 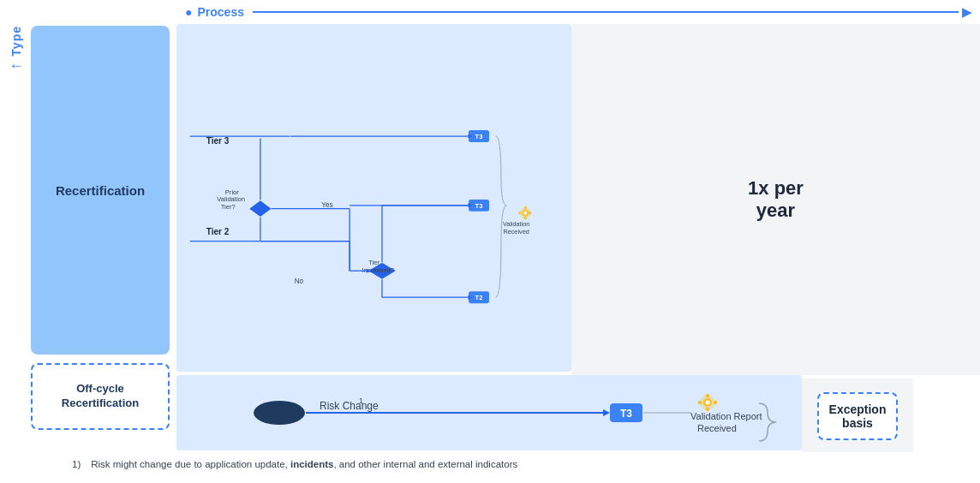 I want to click on freq-lower: Exception basis, so click(x=858, y=416).